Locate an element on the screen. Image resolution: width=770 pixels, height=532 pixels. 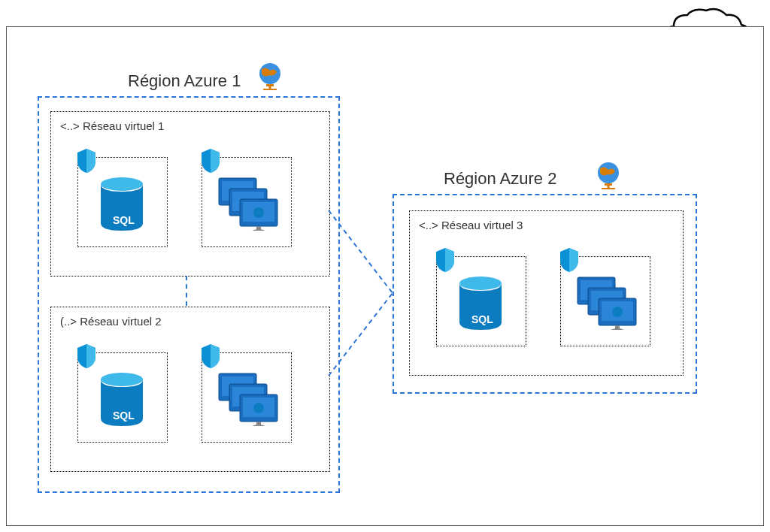
vnet2-label: (..> Réseau virtuel 2 is located at coordinates (111, 322).